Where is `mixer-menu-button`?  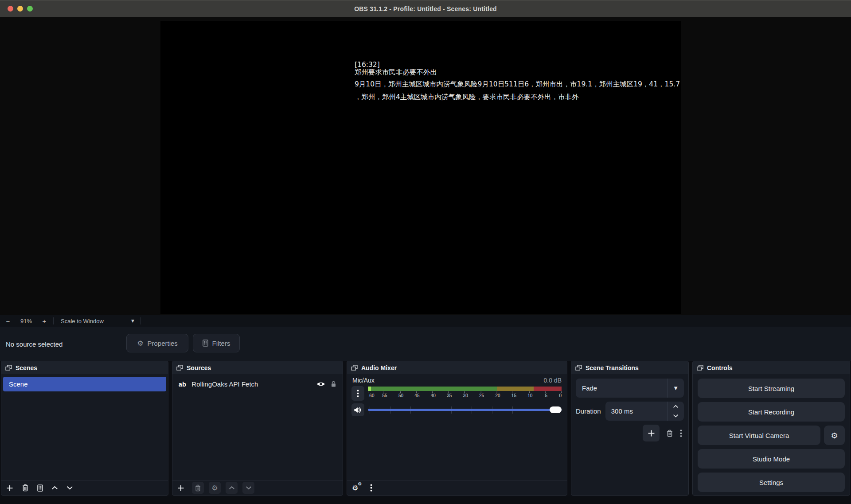 mixer-menu-button is located at coordinates (371, 488).